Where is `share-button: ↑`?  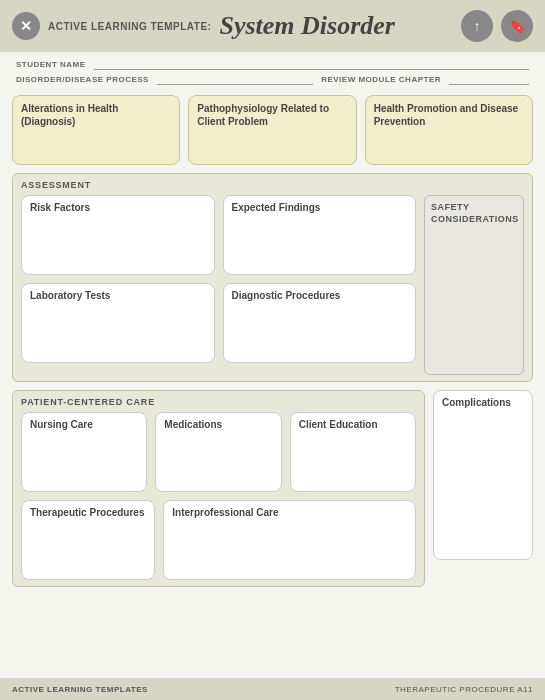 share-button: ↑ is located at coordinates (477, 26).